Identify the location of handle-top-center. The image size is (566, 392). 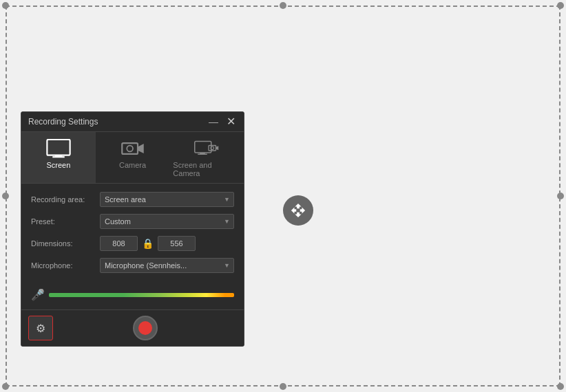
(283, 6).